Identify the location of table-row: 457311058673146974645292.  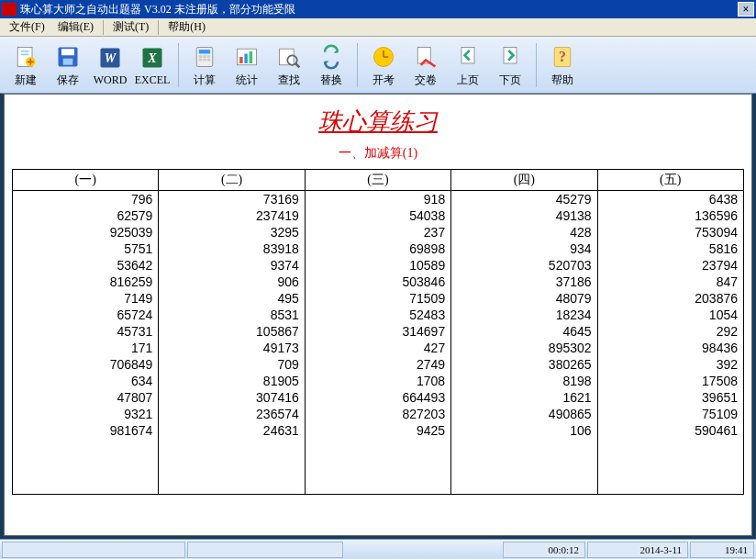
(378, 331).